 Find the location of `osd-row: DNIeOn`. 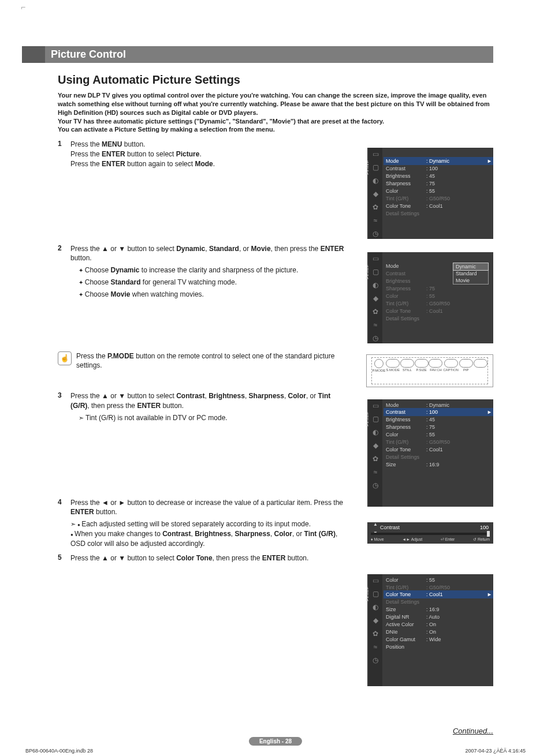

osd-row: DNIeOn is located at coordinates (438, 631).